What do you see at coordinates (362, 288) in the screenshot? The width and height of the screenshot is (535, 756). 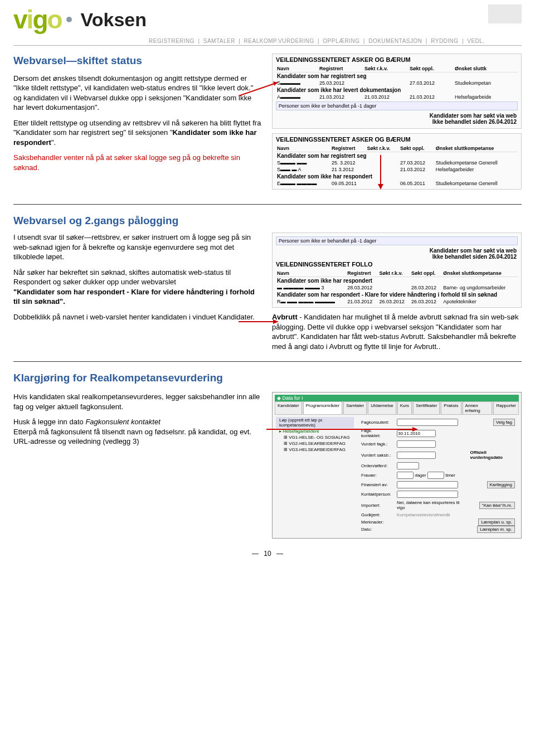 I see `cell: 28.03.2012` at bounding box center [362, 288].